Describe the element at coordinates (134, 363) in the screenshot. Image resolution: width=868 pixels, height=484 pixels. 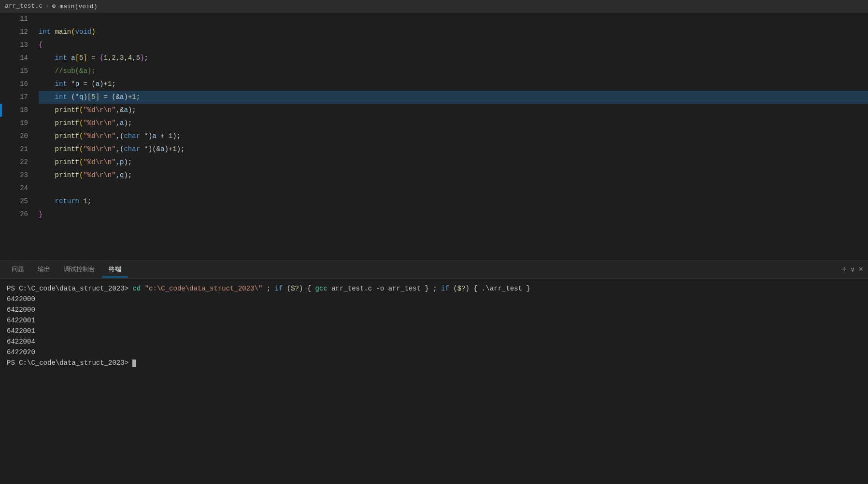
I see `terminal-cursor` at that location.